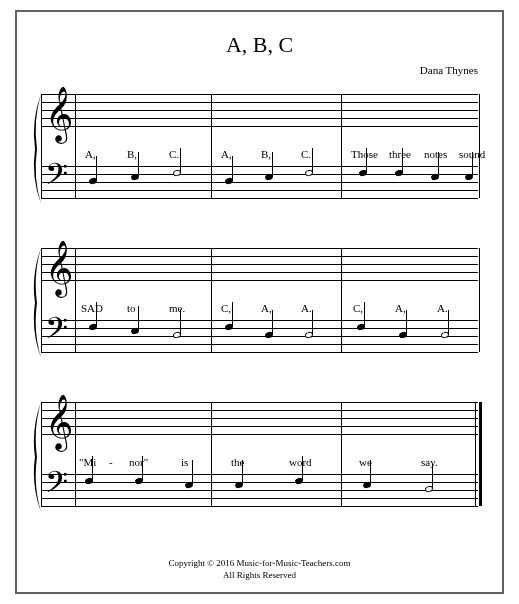 The width and height of the screenshot is (519, 604). What do you see at coordinates (132, 308) in the screenshot?
I see `lyric-syllable: to` at bounding box center [132, 308].